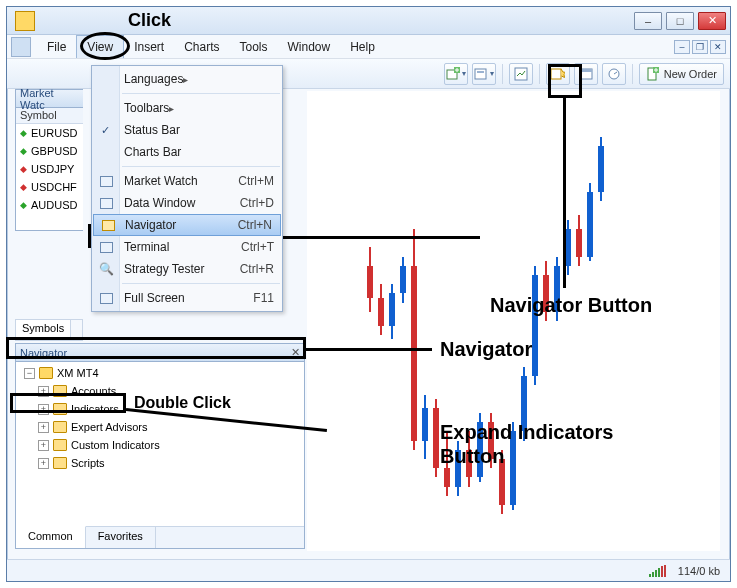 The width and height of the screenshot is (737, 588). Describe the element at coordinates (50, 99) in the screenshot. I see `market-watch-header: Market Watc` at that location.